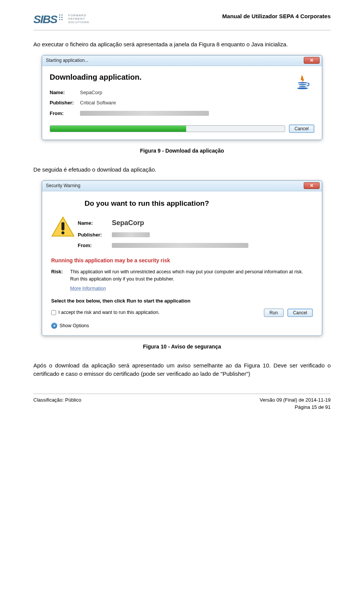  What do you see at coordinates (88, 288) in the screenshot?
I see `more-information-link: More Information` at bounding box center [88, 288].